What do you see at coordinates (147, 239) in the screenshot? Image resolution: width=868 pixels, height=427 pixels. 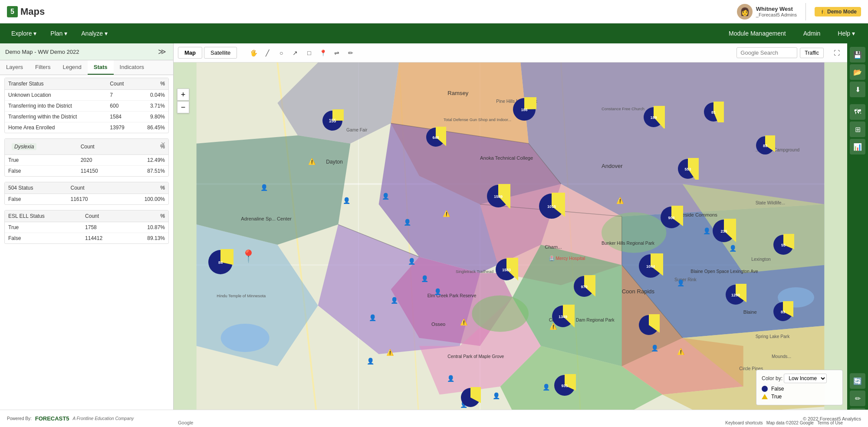 I see `row-pct: 89.13%` at bounding box center [147, 239].